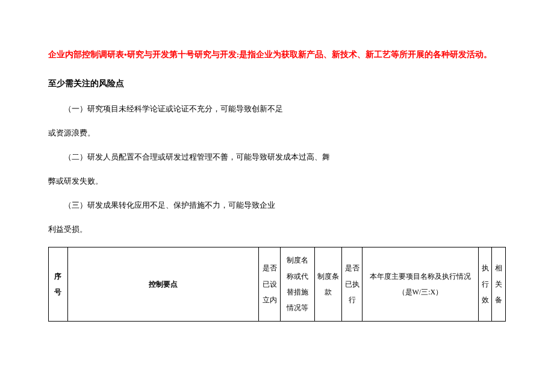  I want to click on risk-item-3-line2: 利益受损。, so click(277, 229).